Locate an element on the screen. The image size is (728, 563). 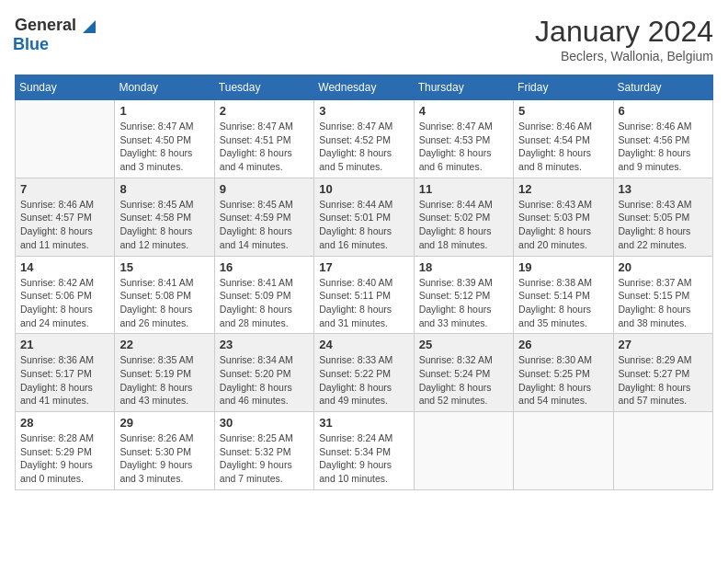
day-info: Sunrise: 8:25 AMSunset: 5:32 PMDaylight:… is located at coordinates (265, 458).